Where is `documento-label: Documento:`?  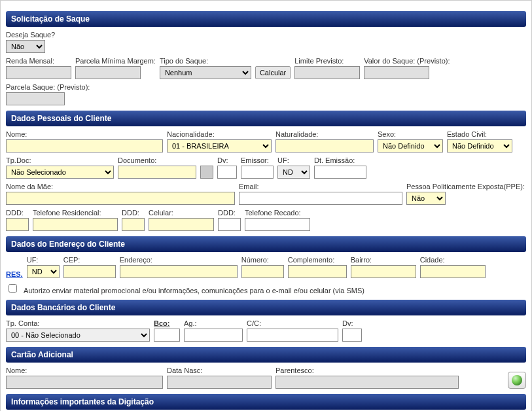 documento-label: Documento: is located at coordinates (157, 160).